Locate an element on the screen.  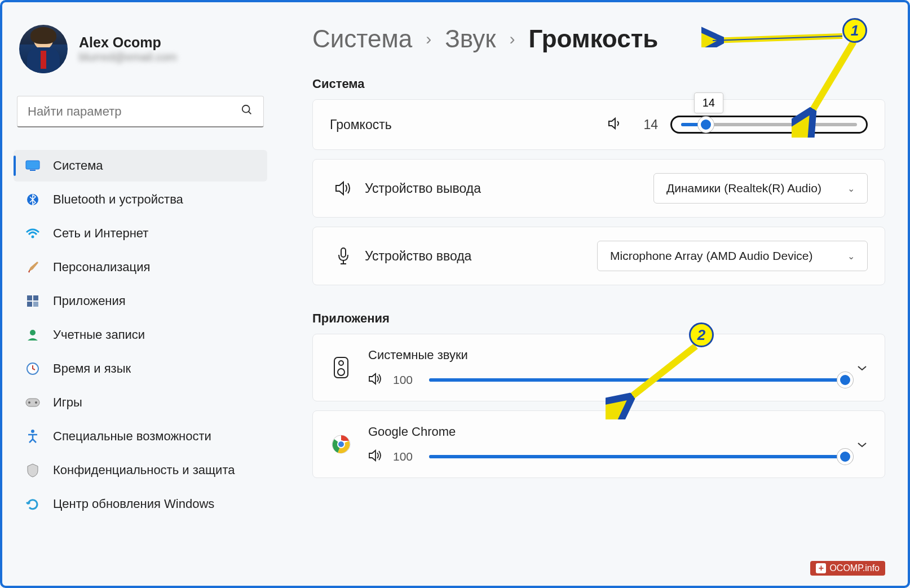
input-label: Устройство ввода is located at coordinates (418, 256).